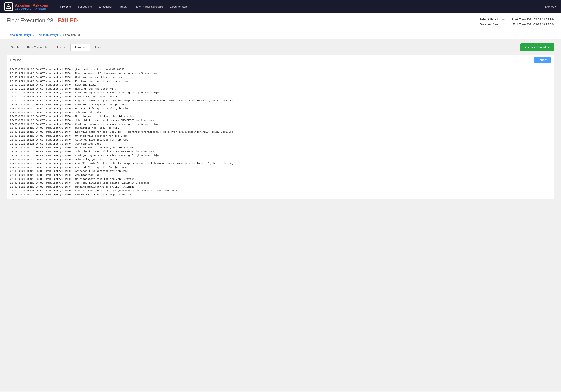  I want to click on flow-log-header: Flow log Refresh, so click(280, 60).